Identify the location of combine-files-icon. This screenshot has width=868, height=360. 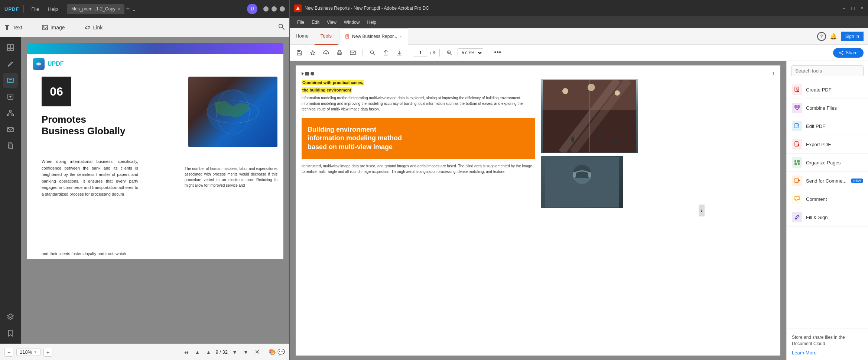
(797, 108).